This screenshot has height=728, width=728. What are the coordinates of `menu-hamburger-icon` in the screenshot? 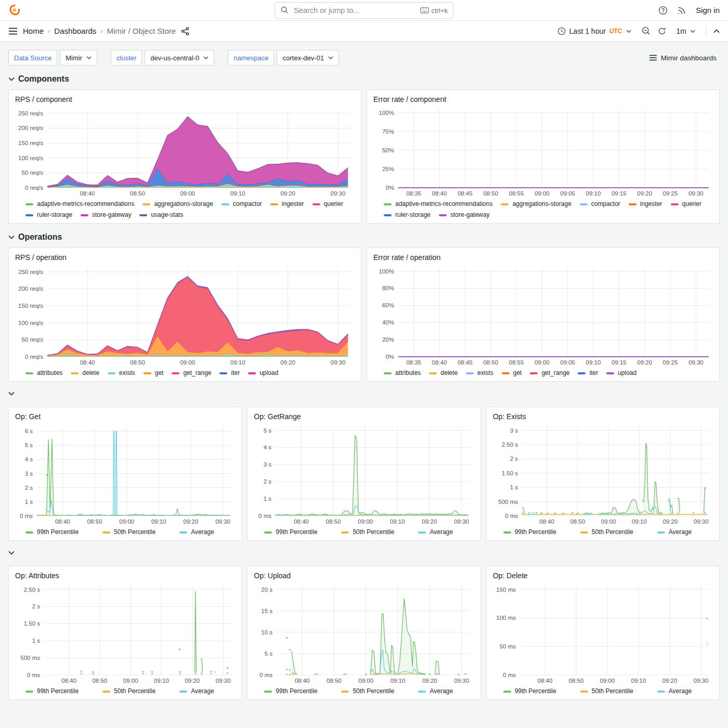 It's located at (13, 31).